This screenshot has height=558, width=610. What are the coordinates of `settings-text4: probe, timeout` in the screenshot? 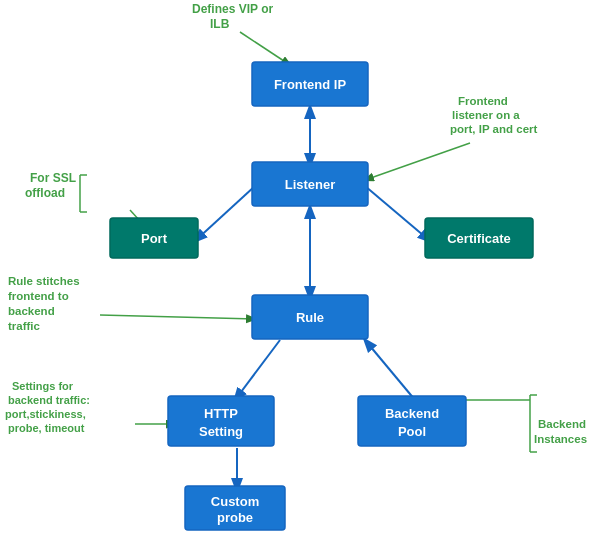 It's located at (46, 428).